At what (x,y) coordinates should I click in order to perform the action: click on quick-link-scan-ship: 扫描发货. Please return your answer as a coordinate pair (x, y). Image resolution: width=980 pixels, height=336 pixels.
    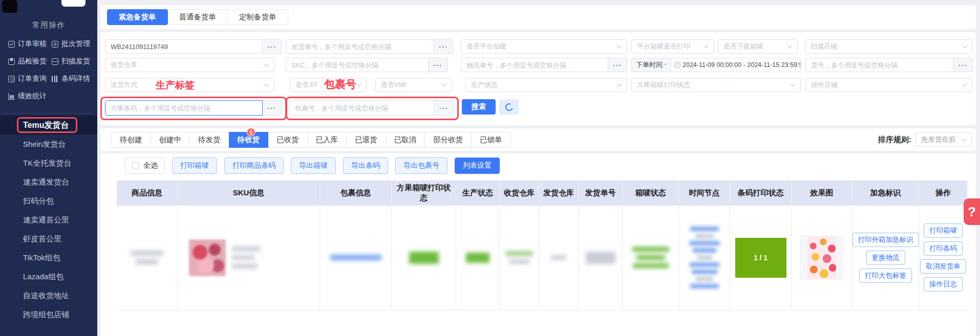
    Looking at the image, I should click on (73, 61).